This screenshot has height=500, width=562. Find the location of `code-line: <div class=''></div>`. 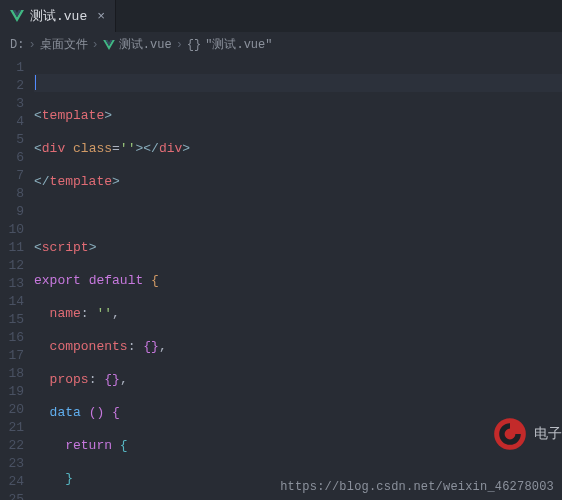

code-line: <div class=''></div> is located at coordinates (298, 149).